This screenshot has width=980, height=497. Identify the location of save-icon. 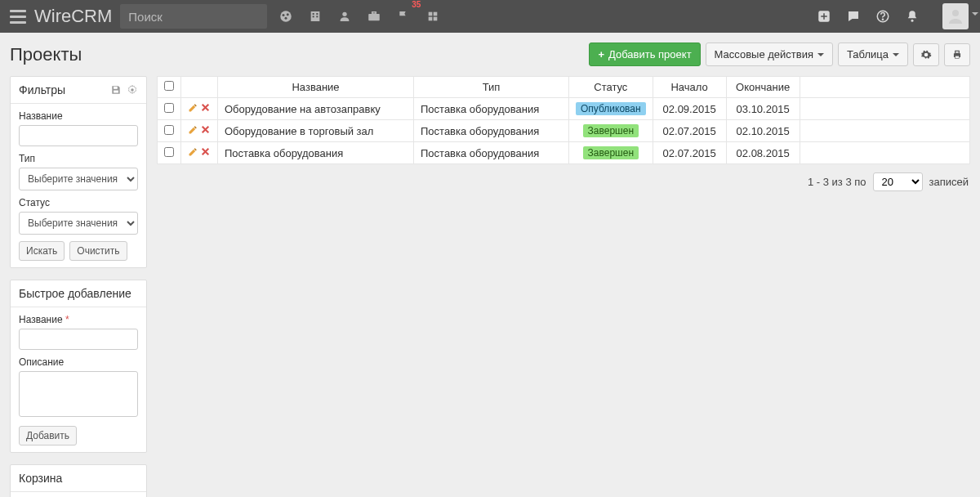
(116, 90).